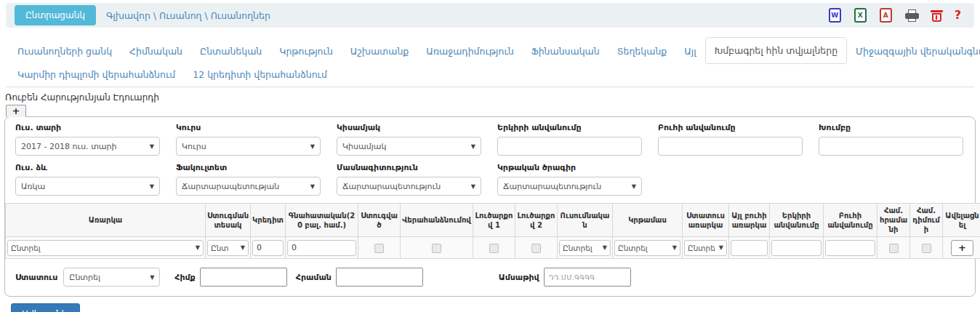 The height and width of the screenshot is (312, 980). Describe the element at coordinates (96, 76) in the screenshot. I see `tab-red-diploma-retake: Կարմիր դիպլոմի վերահանձնում` at that location.